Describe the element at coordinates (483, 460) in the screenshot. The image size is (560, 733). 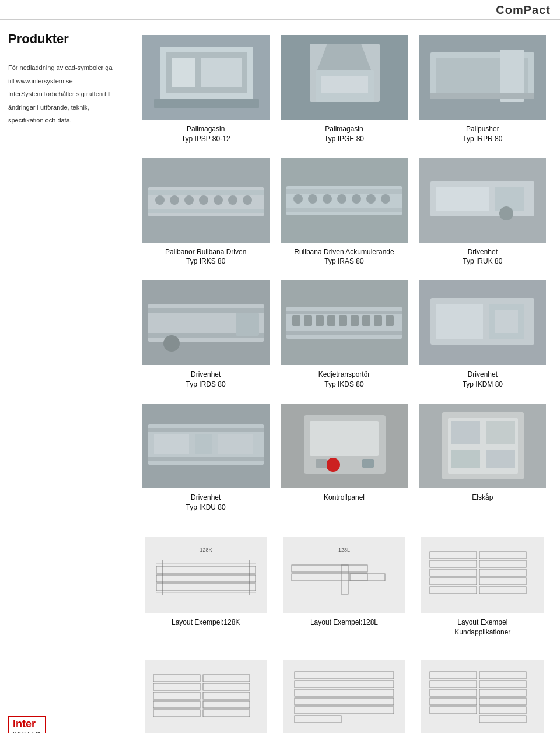
I see `product-cell-elskap: Elskåp` at that location.